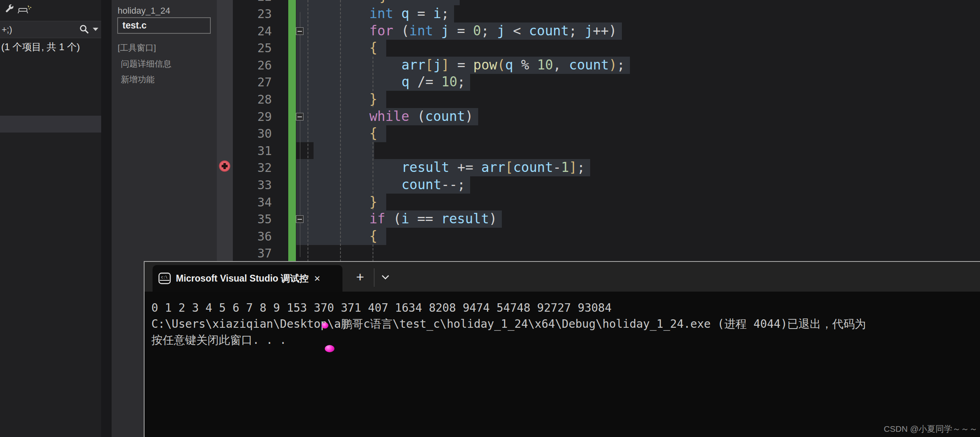 The height and width of the screenshot is (437, 980). I want to click on project-count-label: (1 个项目, 共 1 个), so click(41, 47).